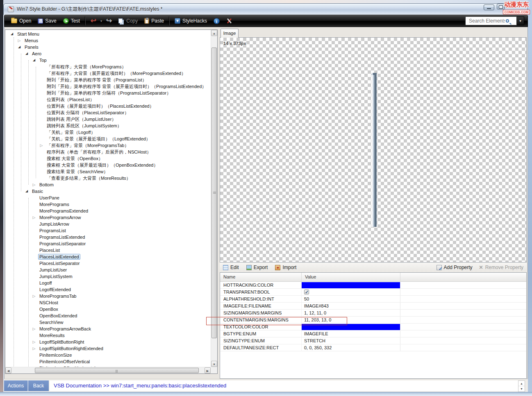  What do you see at coordinates (154, 21) in the screenshot?
I see `paste-button: Paste` at bounding box center [154, 21].